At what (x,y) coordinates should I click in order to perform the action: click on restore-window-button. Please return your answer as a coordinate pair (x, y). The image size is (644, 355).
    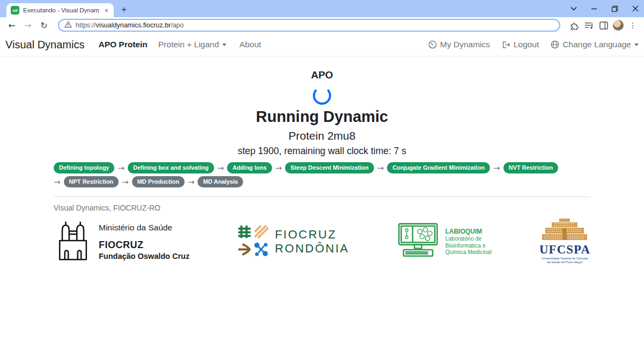
    Looking at the image, I should click on (615, 9).